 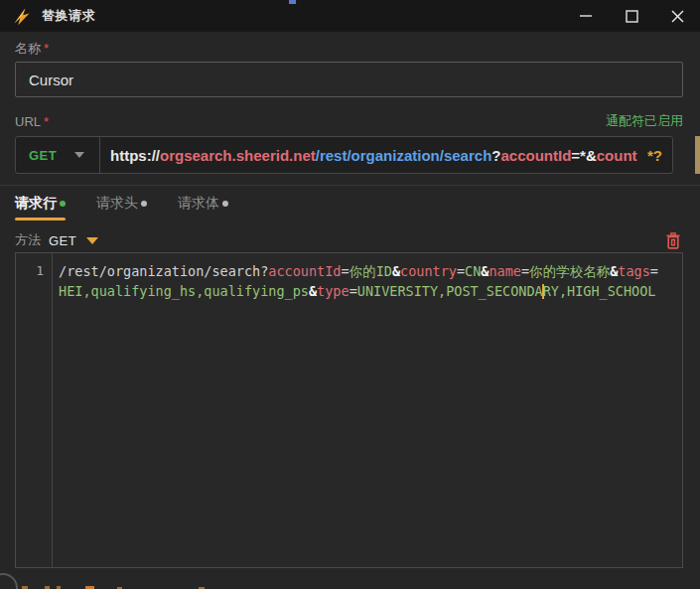 What do you see at coordinates (32, 121) in the screenshot?
I see `url-field-label: URL*` at bounding box center [32, 121].